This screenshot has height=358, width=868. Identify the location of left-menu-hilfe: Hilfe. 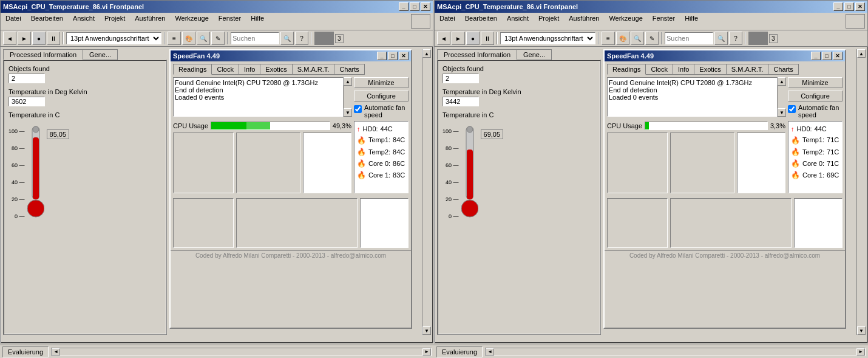
(257, 21).